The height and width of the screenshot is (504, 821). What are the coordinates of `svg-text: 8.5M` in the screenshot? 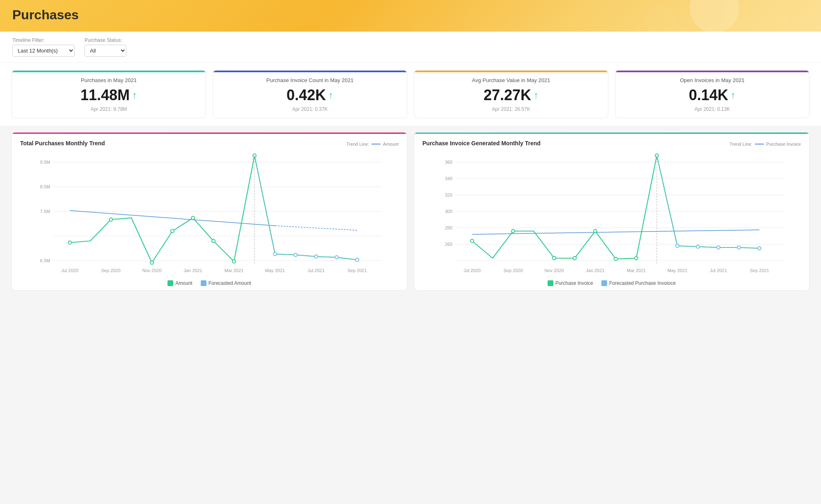 It's located at (45, 187).